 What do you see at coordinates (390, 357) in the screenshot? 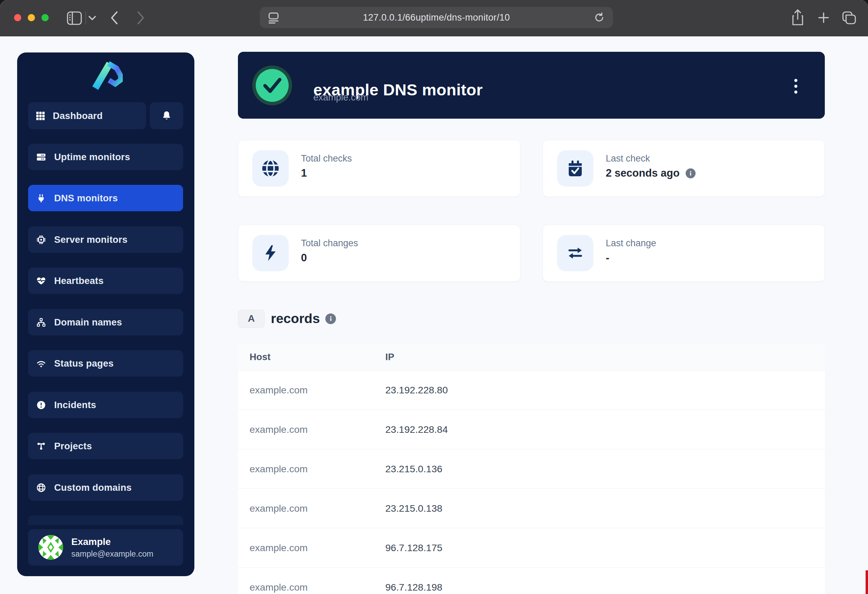
I see `column-header-ip: IP` at bounding box center [390, 357].